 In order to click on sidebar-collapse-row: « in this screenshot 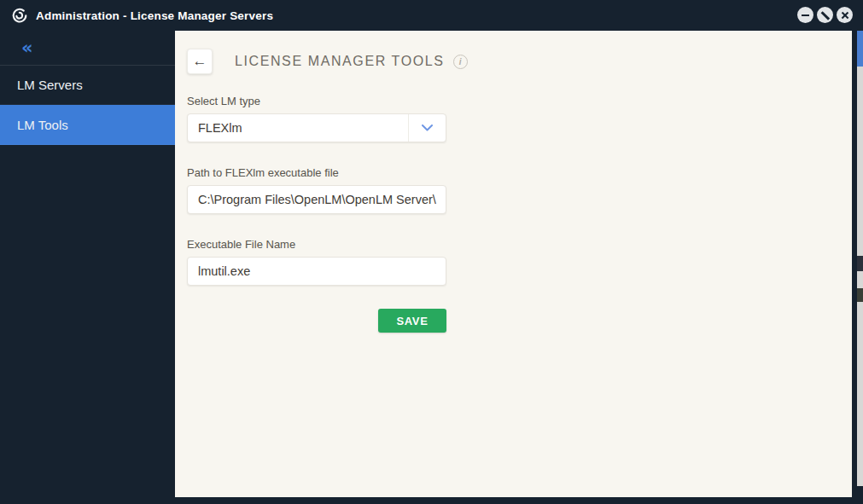, I will do `click(87, 48)`.